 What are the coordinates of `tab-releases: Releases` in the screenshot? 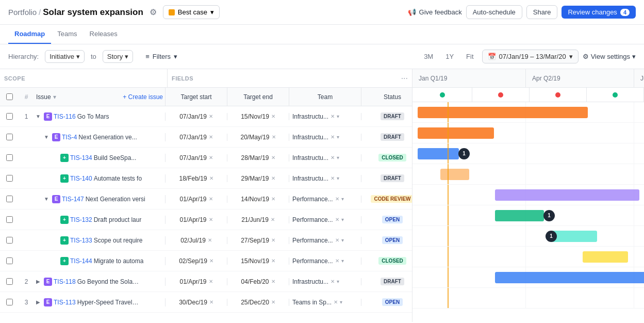 It's located at (104, 34).